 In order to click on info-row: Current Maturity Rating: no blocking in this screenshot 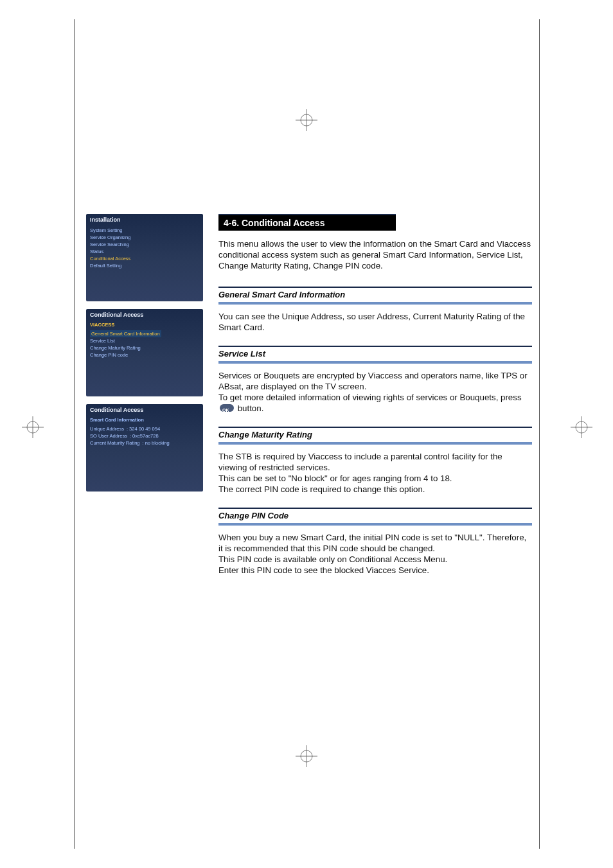, I will do `click(145, 443)`.